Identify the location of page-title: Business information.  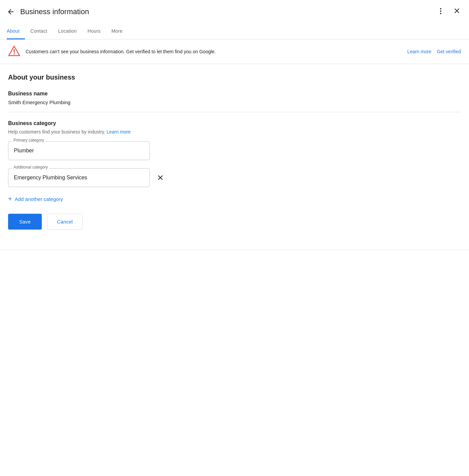
(228, 12).